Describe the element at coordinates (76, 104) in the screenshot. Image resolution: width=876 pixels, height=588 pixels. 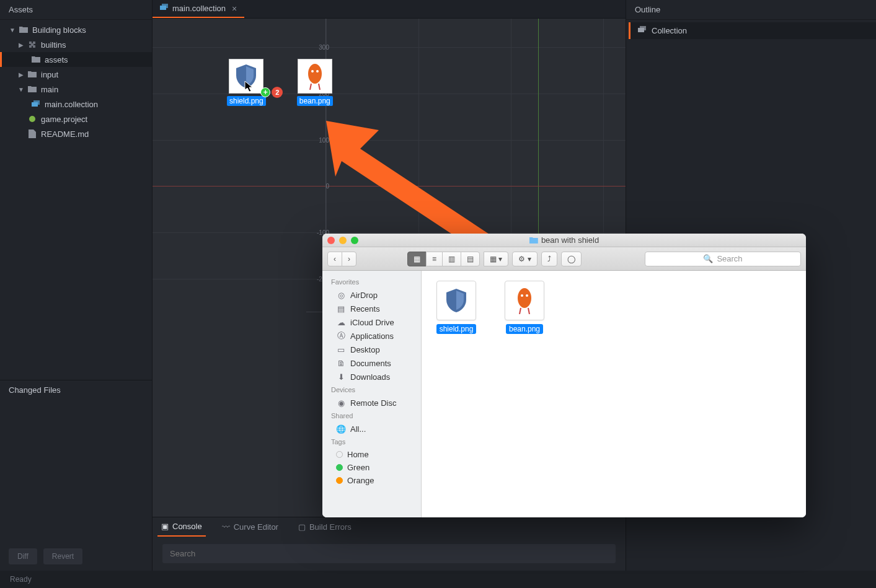
I see `tree-item-main-collection: main.collection` at that location.